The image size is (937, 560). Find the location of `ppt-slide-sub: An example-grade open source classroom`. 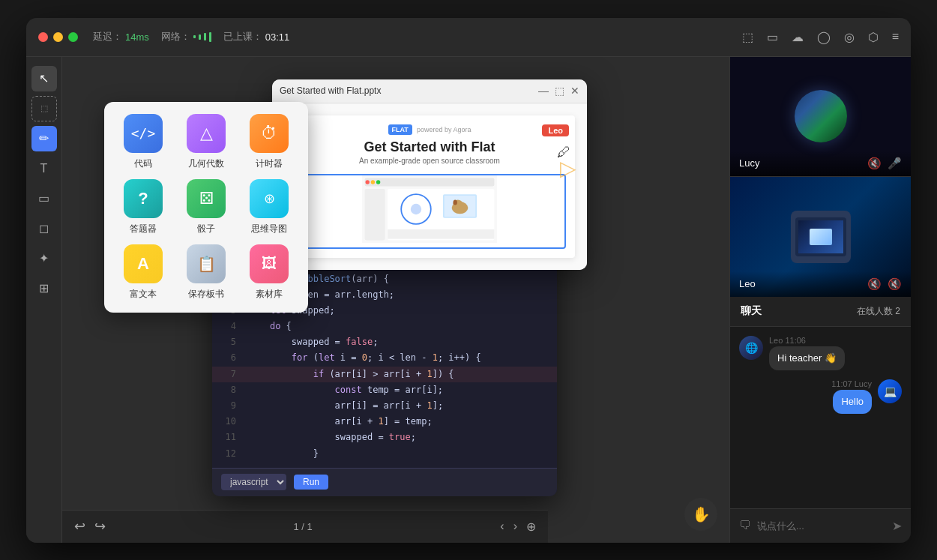

ppt-slide-sub: An example-grade open source classroom is located at coordinates (430, 160).